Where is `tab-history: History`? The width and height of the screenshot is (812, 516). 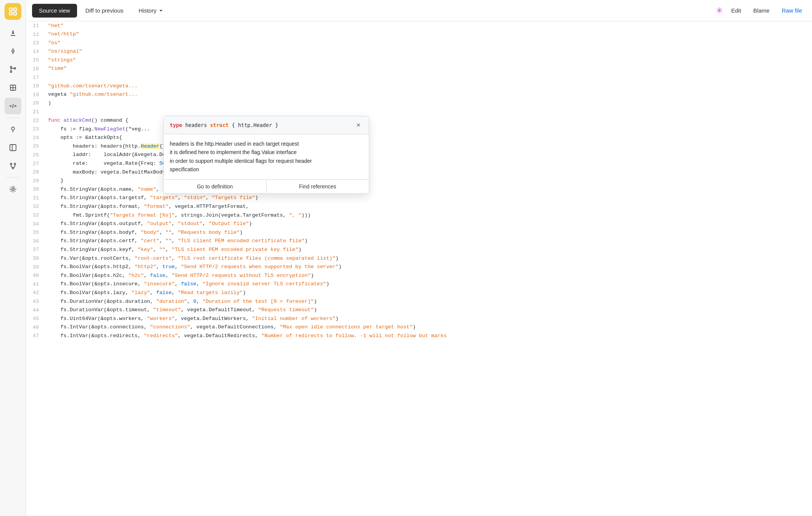
tab-history: History is located at coordinates (151, 11).